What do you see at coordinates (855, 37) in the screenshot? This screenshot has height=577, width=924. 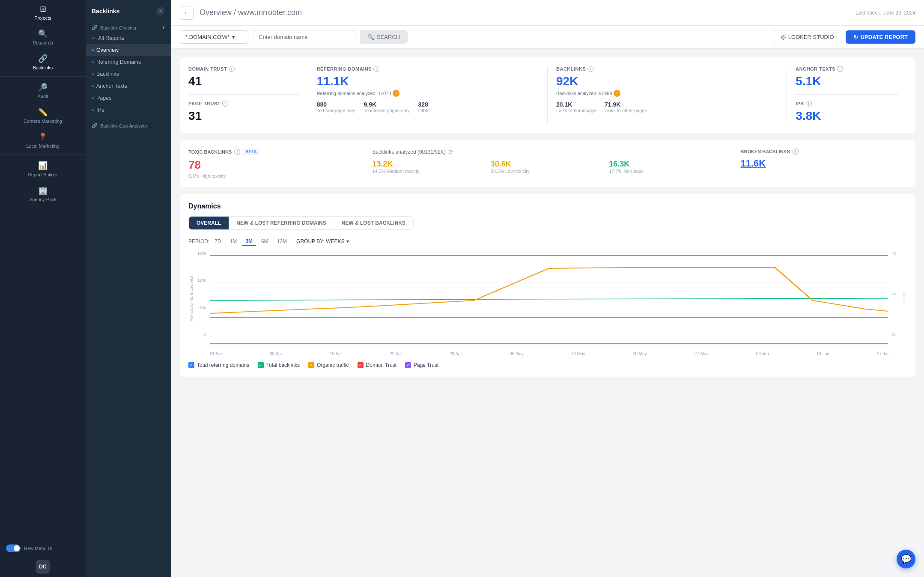 I see `refresh-icon: ↻` at bounding box center [855, 37].